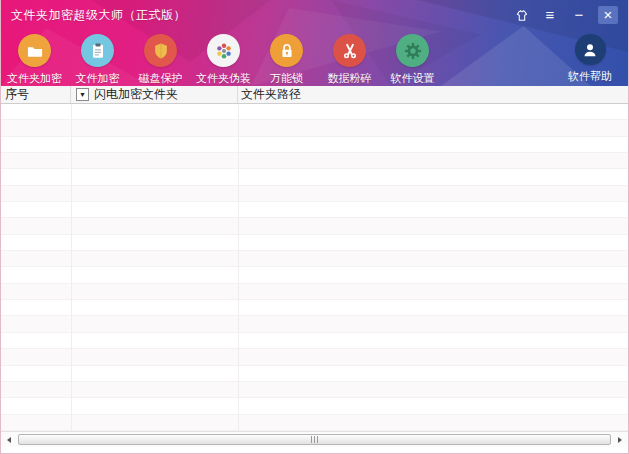 The width and height of the screenshot is (629, 454). Describe the element at coordinates (160, 60) in the screenshot. I see `toolbar-item-disk-protect: 磁盘保护` at that location.